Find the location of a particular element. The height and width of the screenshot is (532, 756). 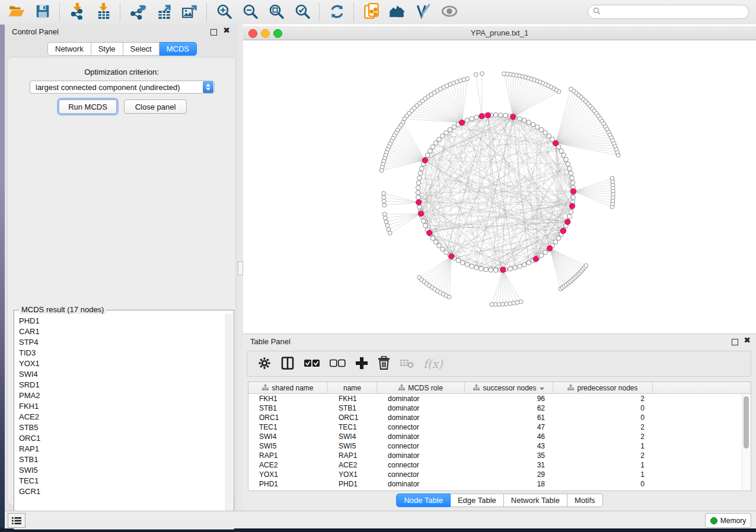

tab-edge-table: Edge Table is located at coordinates (477, 500).